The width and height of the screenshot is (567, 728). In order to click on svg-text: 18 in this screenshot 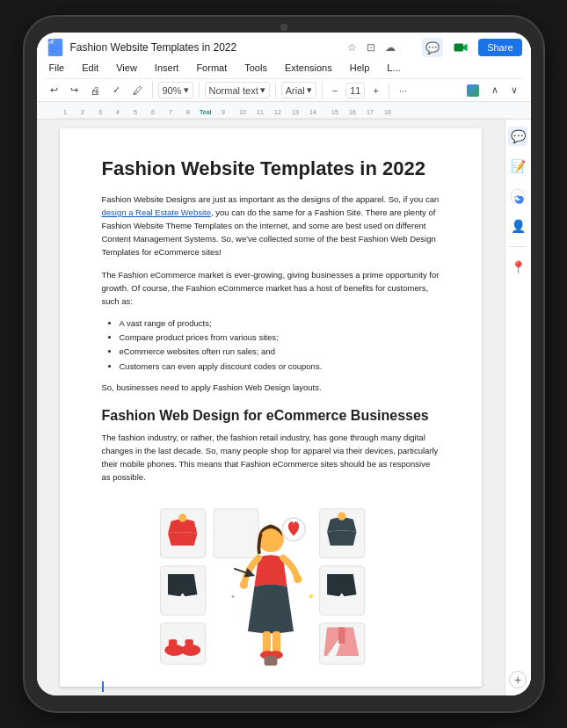, I will do `click(388, 113)`.